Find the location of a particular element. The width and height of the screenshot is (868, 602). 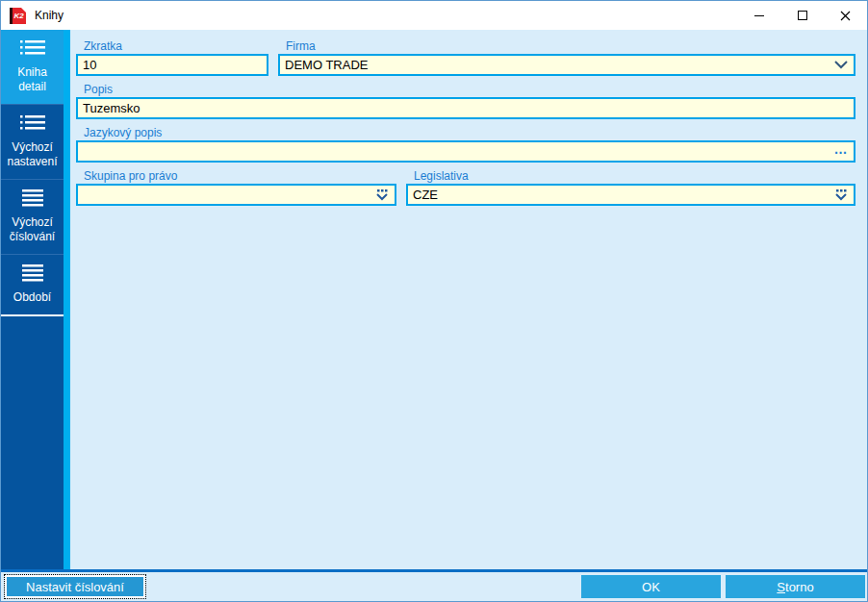

popis-input is located at coordinates (466, 108).